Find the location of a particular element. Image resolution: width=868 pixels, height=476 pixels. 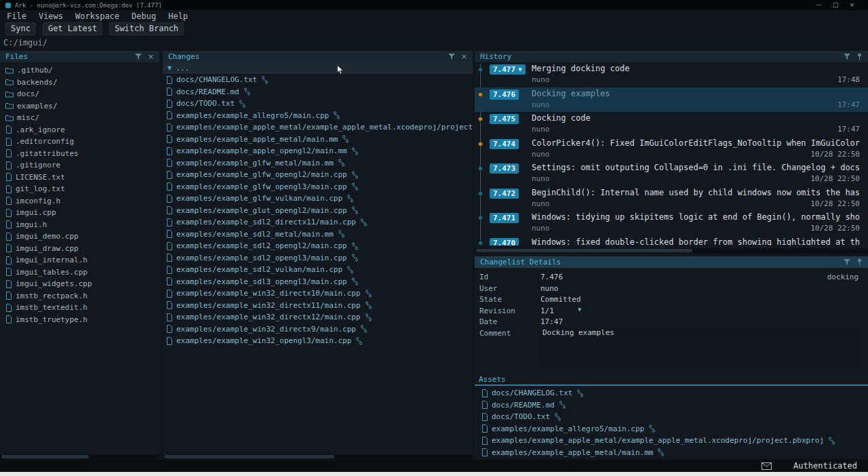

asset-item: docs/README.md is located at coordinates (671, 405).